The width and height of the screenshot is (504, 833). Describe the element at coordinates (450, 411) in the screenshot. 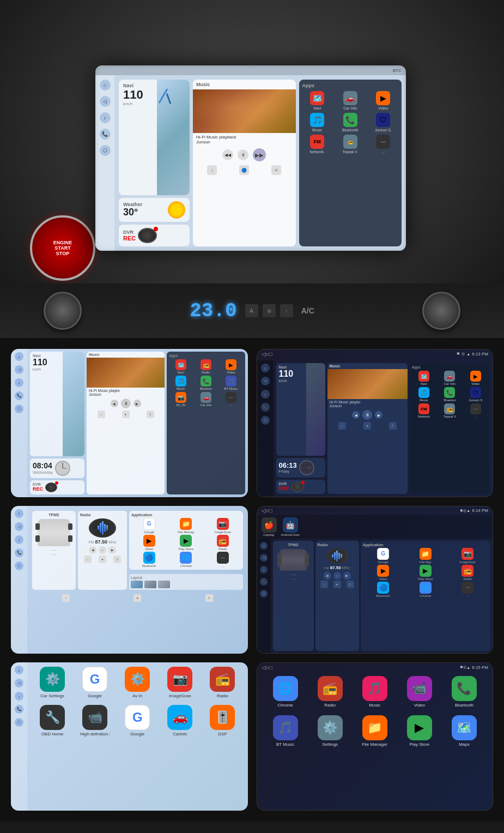

I see `sc2-app8: 📻Toppal V` at that location.